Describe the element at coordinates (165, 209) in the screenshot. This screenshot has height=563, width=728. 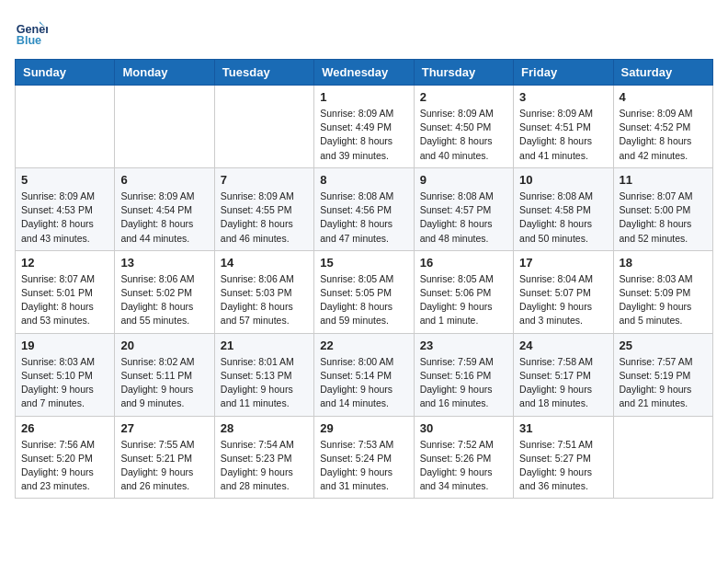
I see `calendar-cell: 6Sunrise: 8:09 AM Sunset: 4:54 PM Daylig…` at that location.